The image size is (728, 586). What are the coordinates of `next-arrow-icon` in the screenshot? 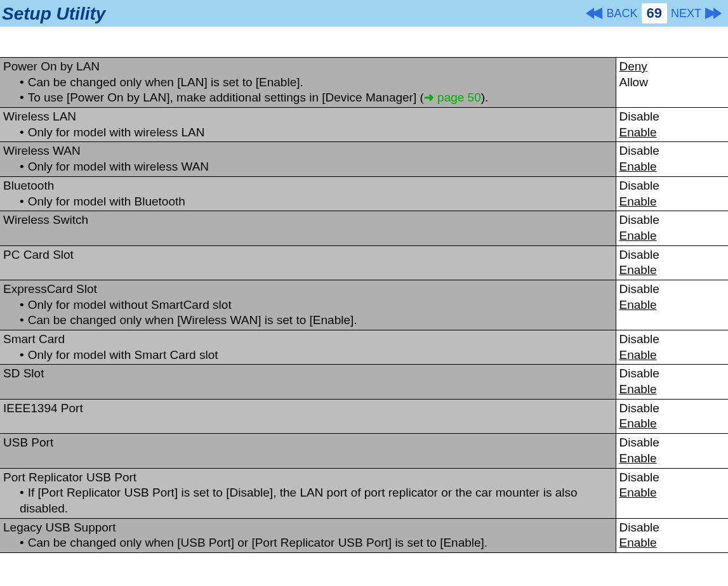 It's located at (713, 13).